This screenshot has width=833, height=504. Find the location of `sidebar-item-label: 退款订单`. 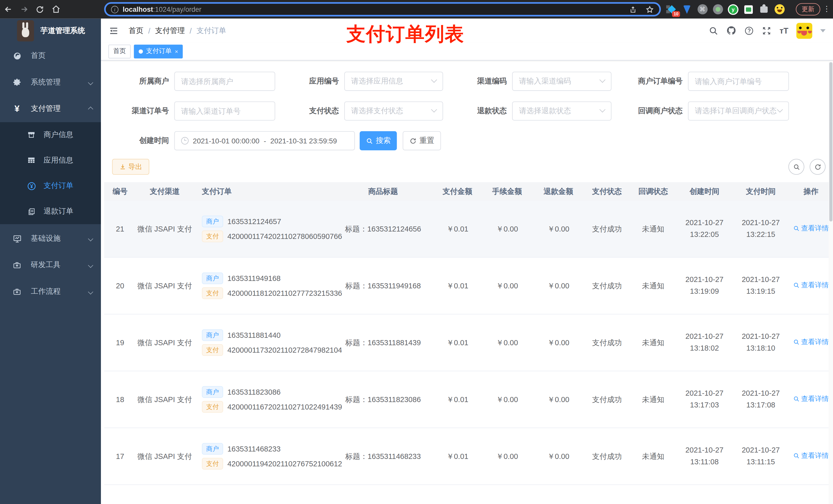

sidebar-item-label: 退款订单 is located at coordinates (58, 211).